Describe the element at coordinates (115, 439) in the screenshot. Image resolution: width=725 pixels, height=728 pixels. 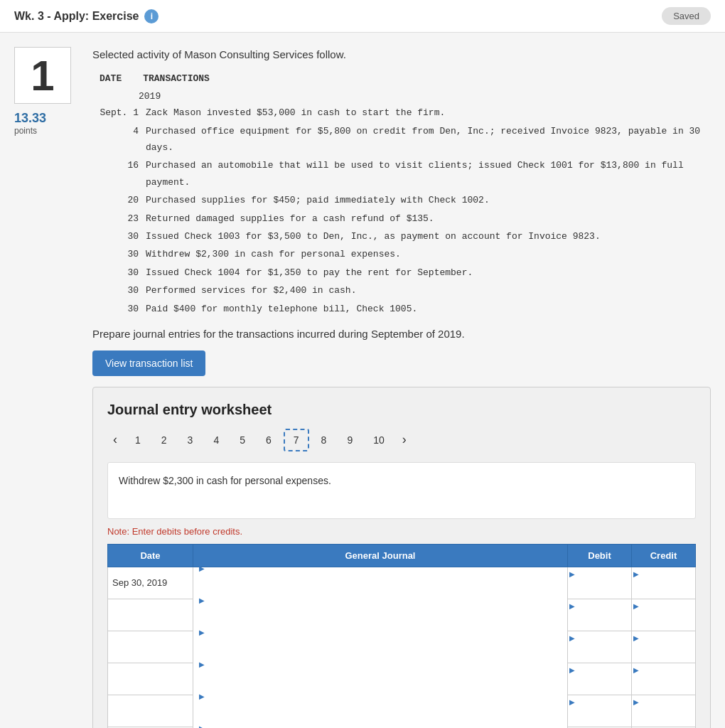
I see `prev-page-button: ‹` at that location.